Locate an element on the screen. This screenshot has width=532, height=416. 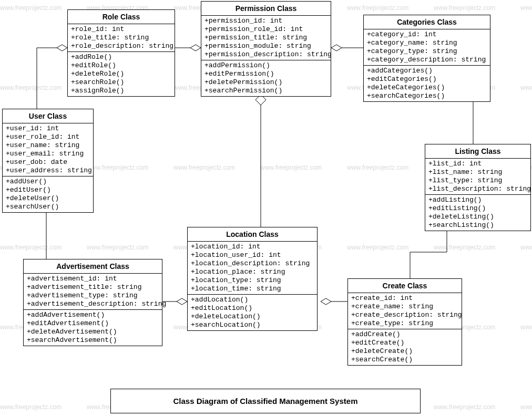
class-operations: +addUser()+editUser()+deleteUser()+searc… is located at coordinates (48, 194).